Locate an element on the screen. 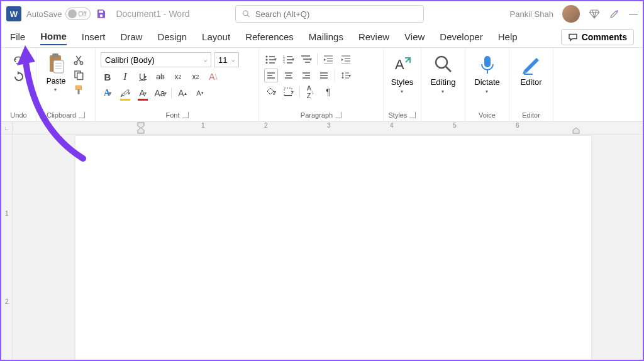 This screenshot has height=361, width=644. tab-design: Design is located at coordinates (172, 36).